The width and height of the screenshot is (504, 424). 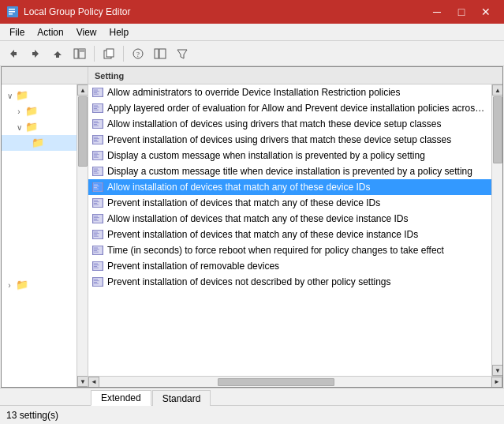 What do you see at coordinates (290, 92) in the screenshot?
I see `setting-item: Allow administrators to override Device …` at bounding box center [290, 92].